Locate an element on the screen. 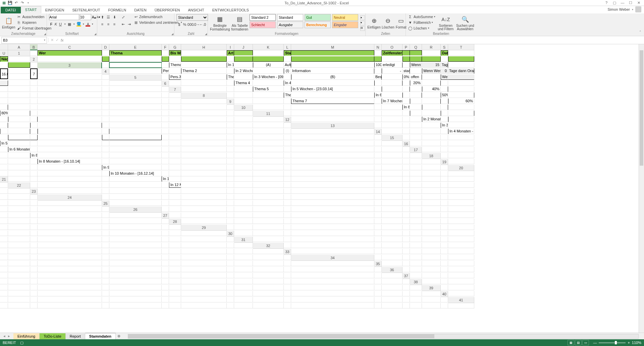 Image resolution: width=644 pixels, height=346 pixels. tab-view: ANSICHT is located at coordinates (196, 10).